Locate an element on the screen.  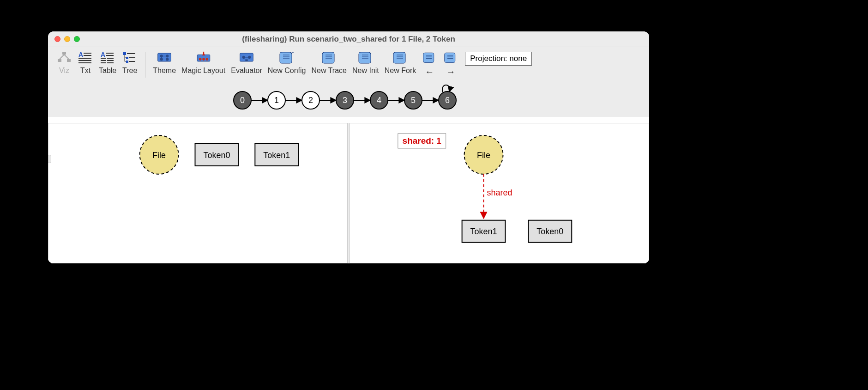
trace-node-2: 2 is located at coordinates (311, 100).